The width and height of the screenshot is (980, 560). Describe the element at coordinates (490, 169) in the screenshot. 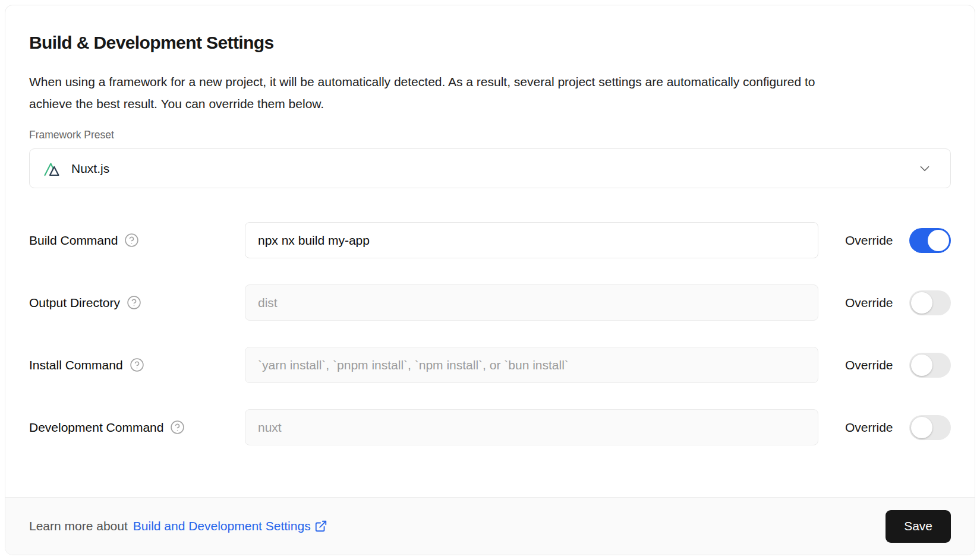

I see `framework-preset-select: Nuxt.js` at that location.